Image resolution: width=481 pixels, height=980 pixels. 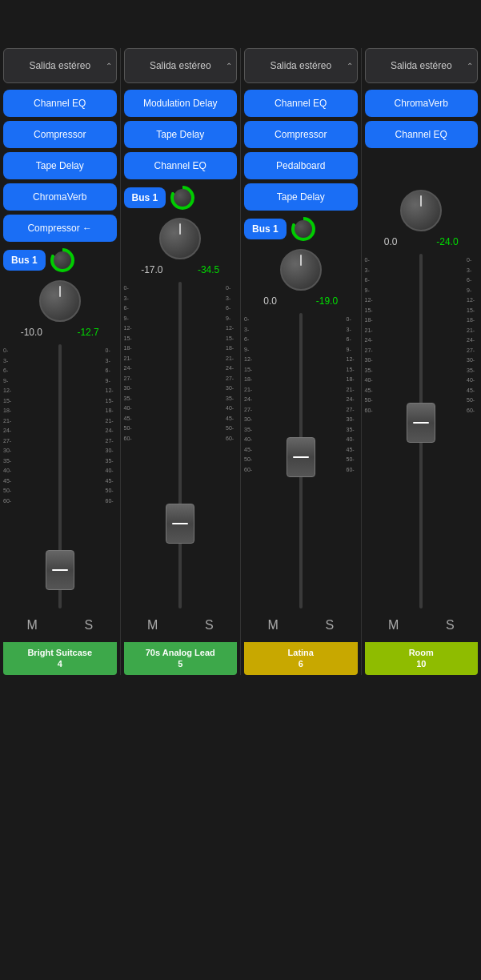 What do you see at coordinates (271, 301) in the screenshot?
I see `level-db: 0.0` at bounding box center [271, 301].